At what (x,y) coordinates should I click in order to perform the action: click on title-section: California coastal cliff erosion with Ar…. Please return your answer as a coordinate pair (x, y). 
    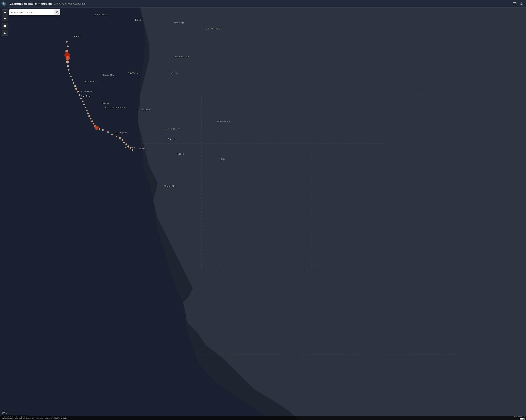
    Looking at the image, I should click on (120, 4).